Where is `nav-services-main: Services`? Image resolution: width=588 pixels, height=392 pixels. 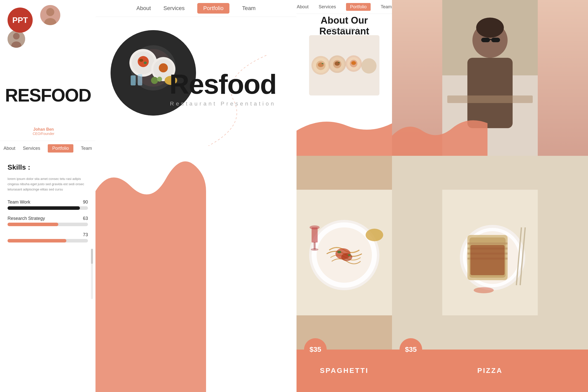 nav-services-main: Services is located at coordinates (174, 8).